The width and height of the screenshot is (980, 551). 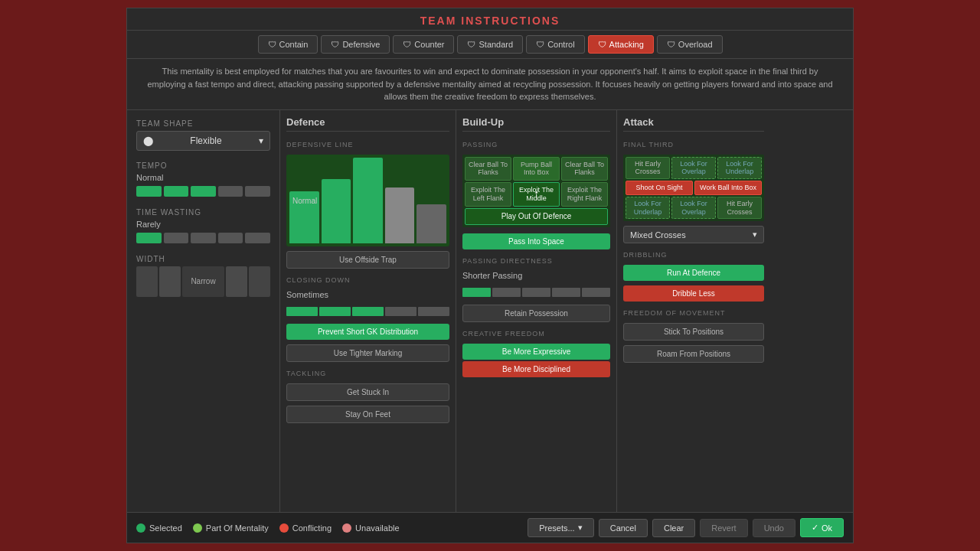 What do you see at coordinates (368, 280) in the screenshot?
I see `closing-down-label: CLOSING DOWN` at bounding box center [368, 280].